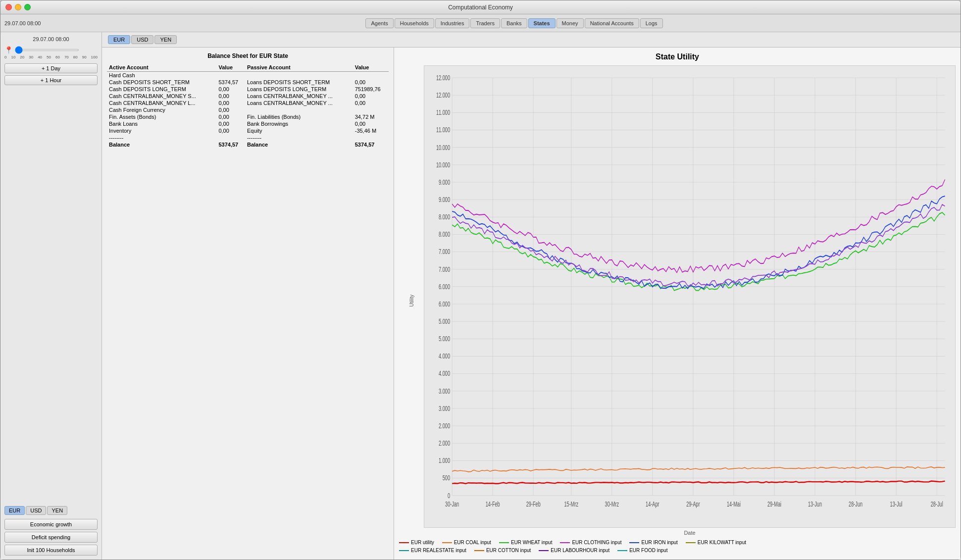  I want to click on svg-text: 29-Mai, so click(774, 504).